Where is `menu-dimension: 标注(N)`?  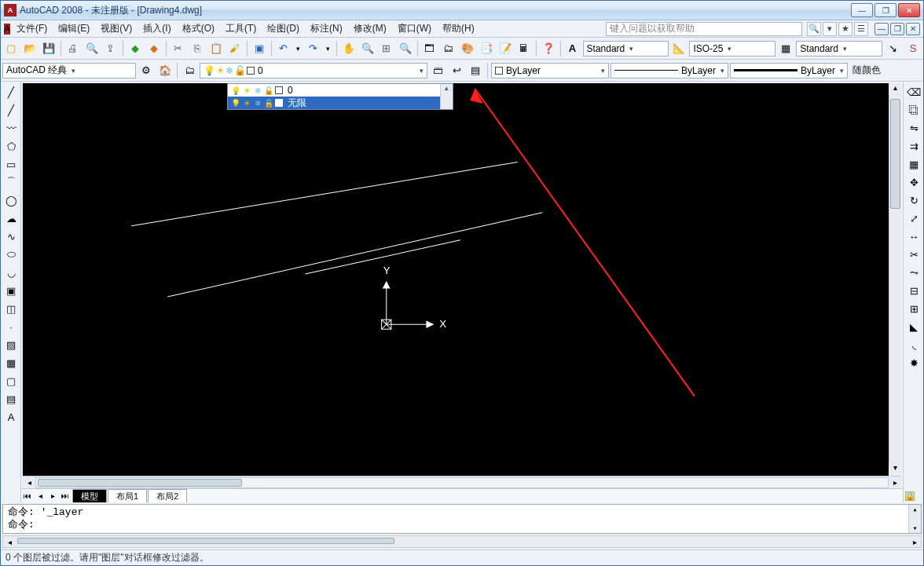 menu-dimension: 标注(N) is located at coordinates (327, 28).